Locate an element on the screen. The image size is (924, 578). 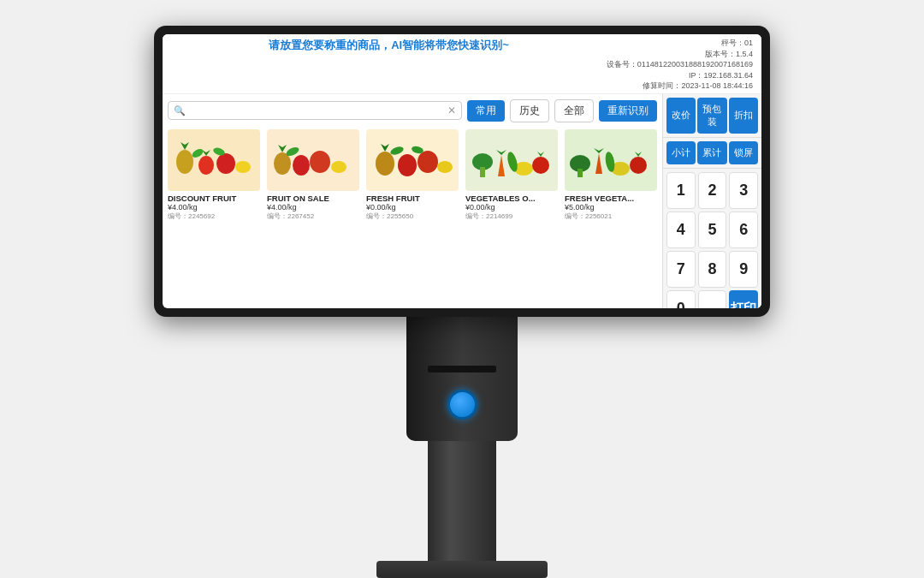
printer-slot is located at coordinates (462, 369).